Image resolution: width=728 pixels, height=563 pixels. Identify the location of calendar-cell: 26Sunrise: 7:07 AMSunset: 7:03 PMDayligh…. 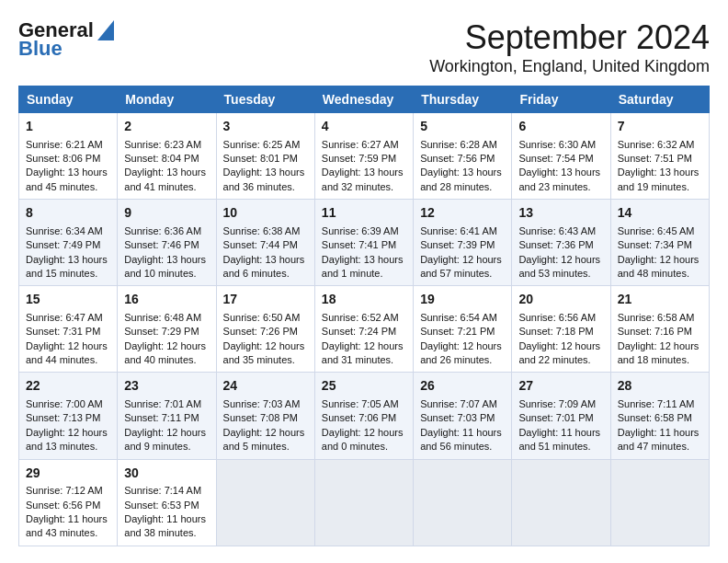
(463, 416).